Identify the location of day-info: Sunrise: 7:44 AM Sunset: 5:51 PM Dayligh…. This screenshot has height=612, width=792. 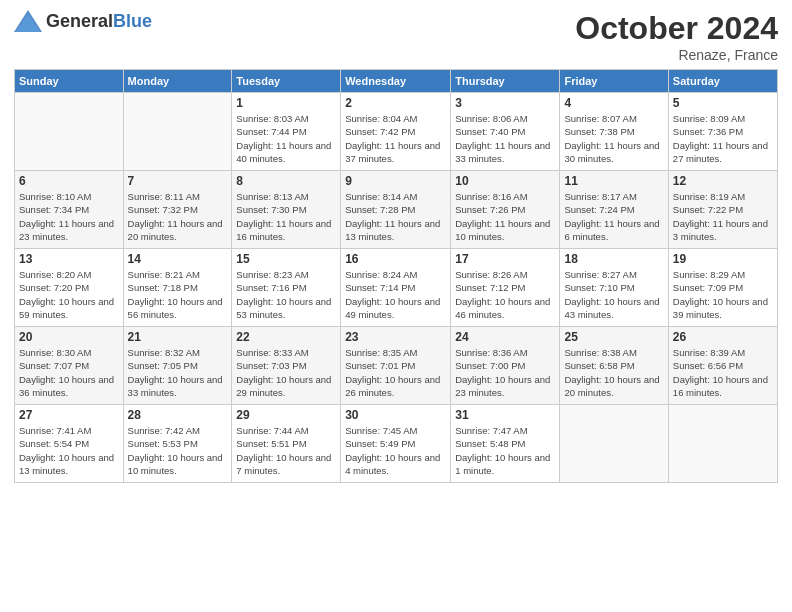
(286, 450).